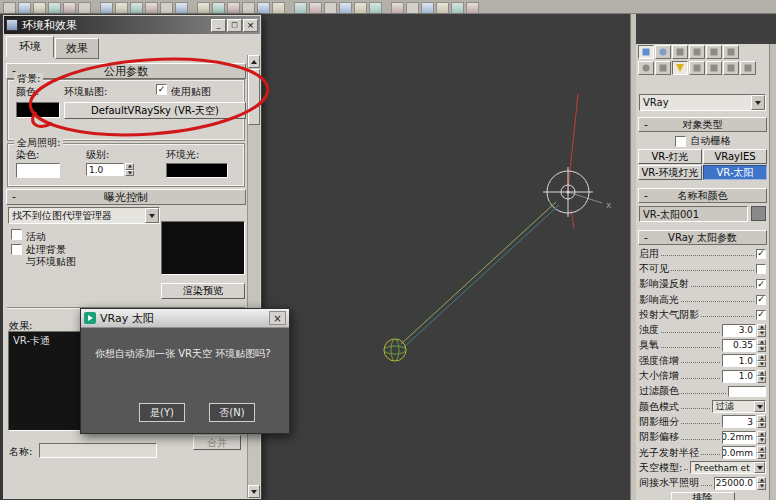 The height and width of the screenshot is (500, 776). What do you see at coordinates (714, 52) in the screenshot?
I see `display-tab-icon` at bounding box center [714, 52].